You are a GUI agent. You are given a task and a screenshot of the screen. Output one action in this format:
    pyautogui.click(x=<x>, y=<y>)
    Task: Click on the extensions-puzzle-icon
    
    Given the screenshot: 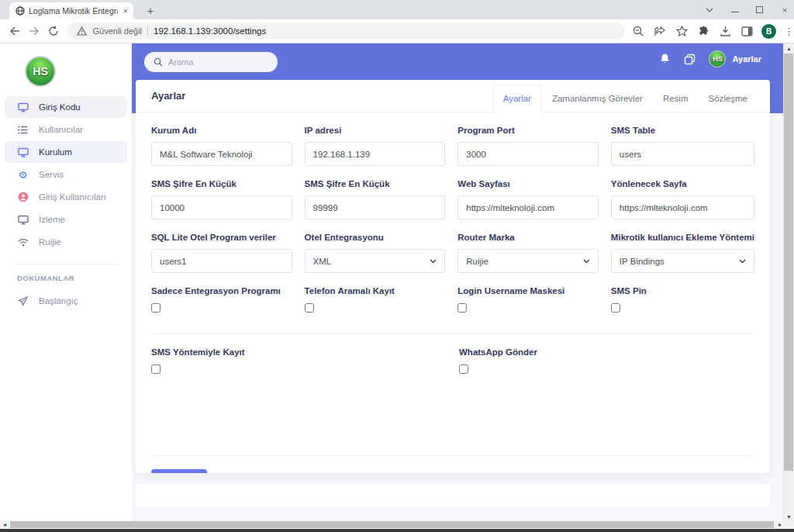 What is the action you would take?
    pyautogui.click(x=703, y=31)
    